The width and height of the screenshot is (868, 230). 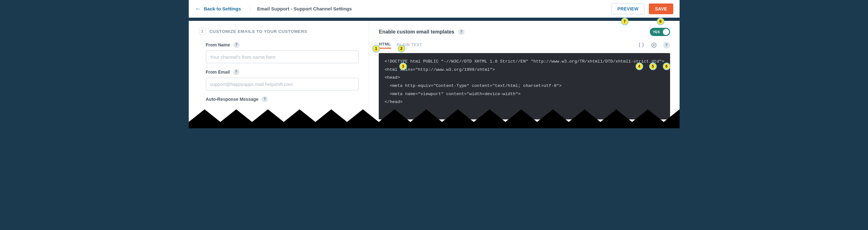 What do you see at coordinates (660, 32) in the screenshot?
I see `enable-templates-toggle: YES` at bounding box center [660, 32].